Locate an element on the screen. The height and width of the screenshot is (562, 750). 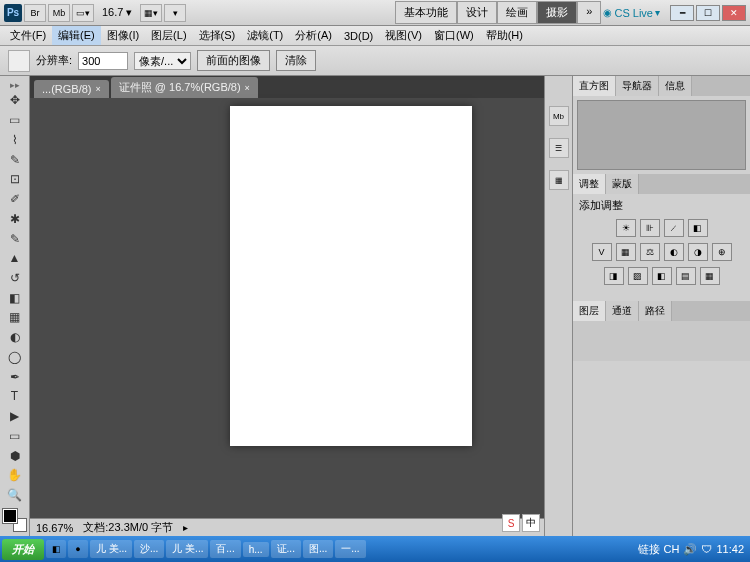
shape-tool-icon: ▭ is located at coordinates (15, 436).